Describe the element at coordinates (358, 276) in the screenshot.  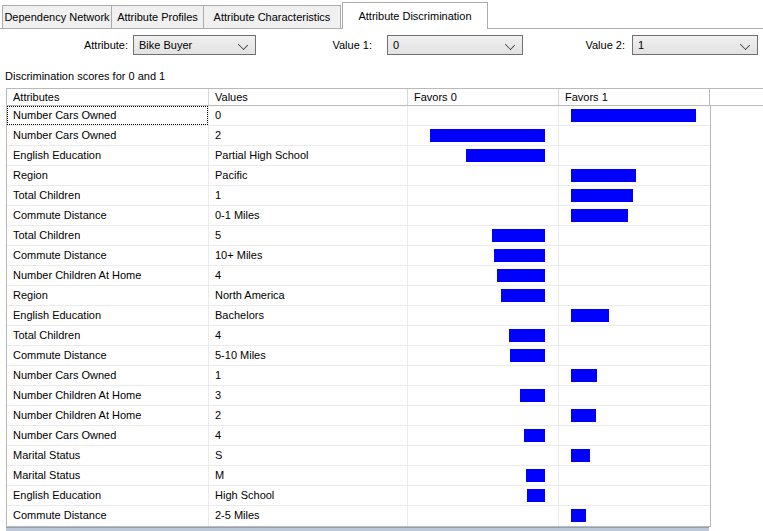
I see `table-row: Number Children At Home4` at that location.